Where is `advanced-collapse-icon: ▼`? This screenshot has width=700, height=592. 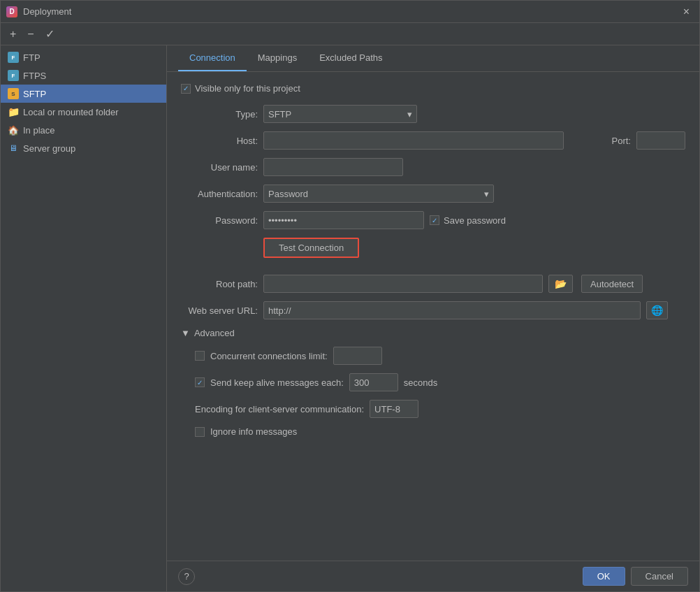 advanced-collapse-icon: ▼ is located at coordinates (186, 333).